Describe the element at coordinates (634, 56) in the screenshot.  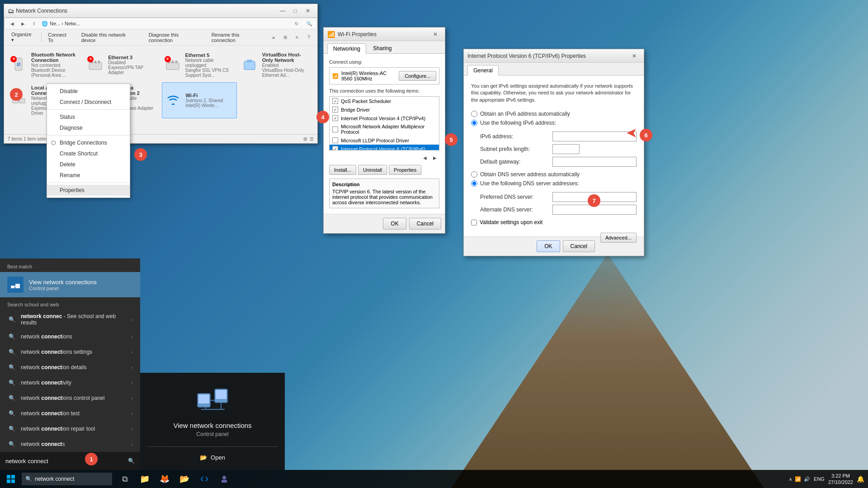
I see `ipv6-dialog-close: ✕` at that location.